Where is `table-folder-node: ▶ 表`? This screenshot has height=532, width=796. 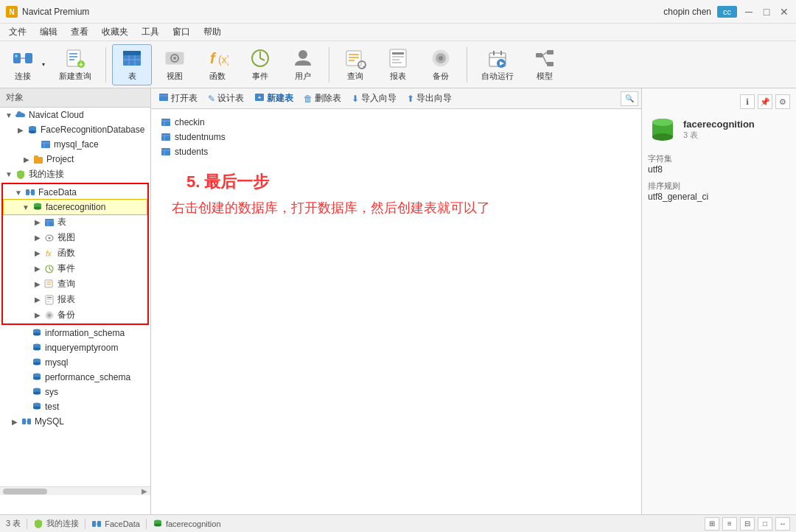
table-folder-node: ▶ 表 is located at coordinates (75, 223).